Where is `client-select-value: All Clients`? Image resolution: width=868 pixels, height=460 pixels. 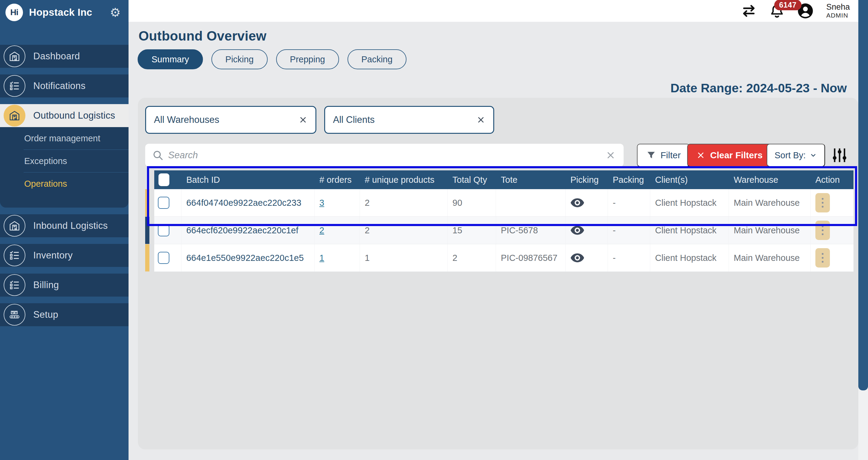 client-select-value: All Clients is located at coordinates (354, 120).